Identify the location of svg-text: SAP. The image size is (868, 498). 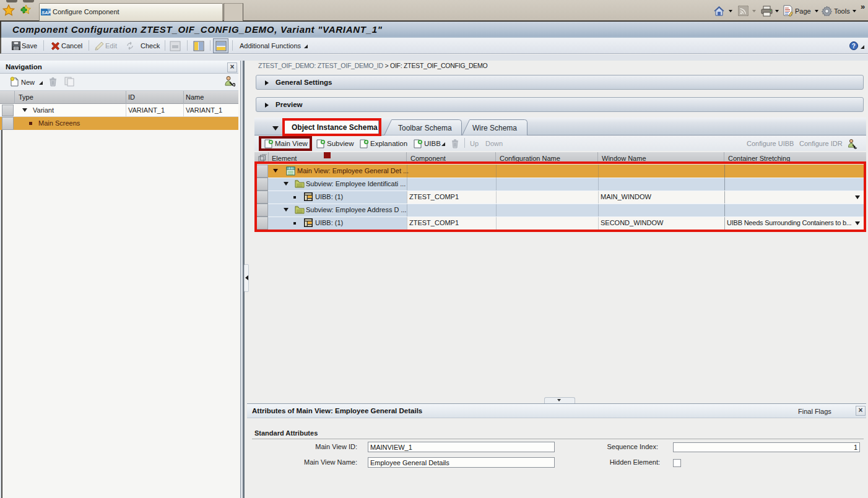
(46, 12).